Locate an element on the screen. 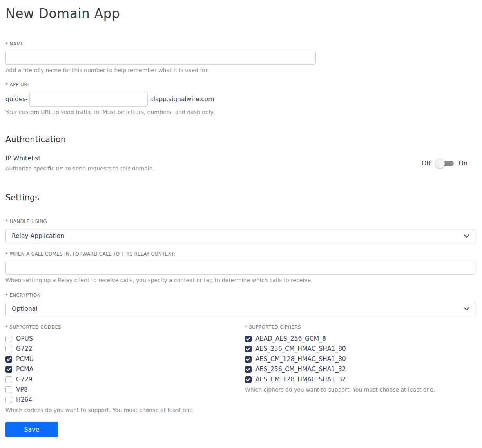 The image size is (482, 448). checkbox-option: AEAD_AES_256_GCM_8 is located at coordinates (360, 339).